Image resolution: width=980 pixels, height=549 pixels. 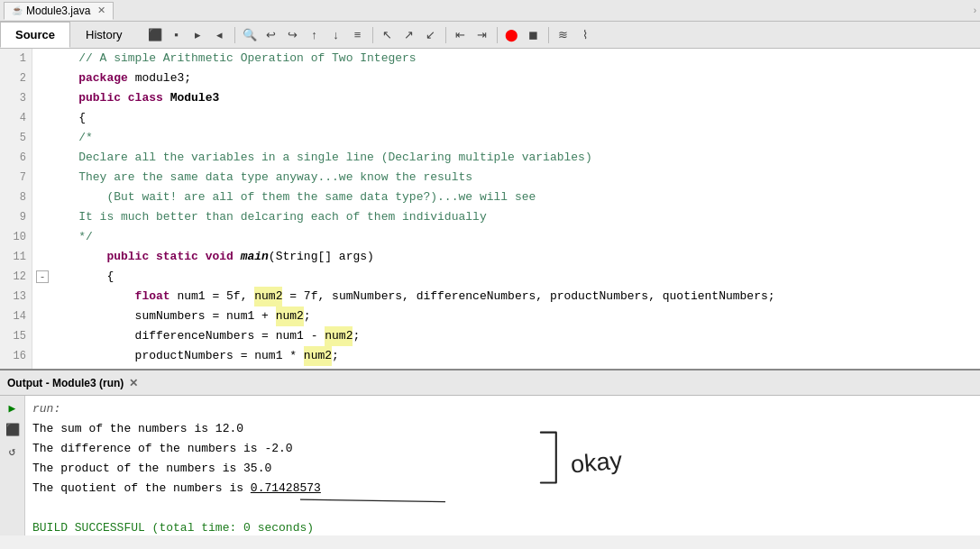 What do you see at coordinates (503, 526) in the screenshot?
I see `output-build-line: BUILD SUCCESSFUL (total time: 0 seconds)` at bounding box center [503, 526].